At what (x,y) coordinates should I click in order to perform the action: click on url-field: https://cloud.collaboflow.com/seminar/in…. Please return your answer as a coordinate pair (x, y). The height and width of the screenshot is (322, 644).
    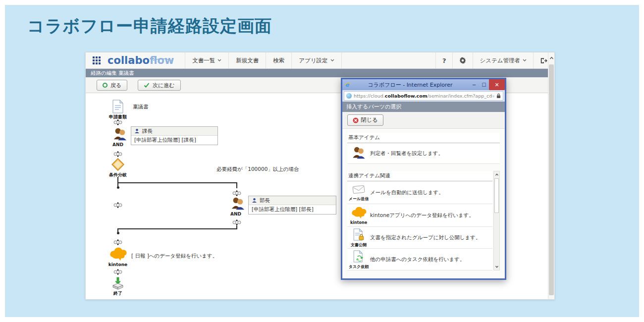
    Looking at the image, I should click on (424, 96).